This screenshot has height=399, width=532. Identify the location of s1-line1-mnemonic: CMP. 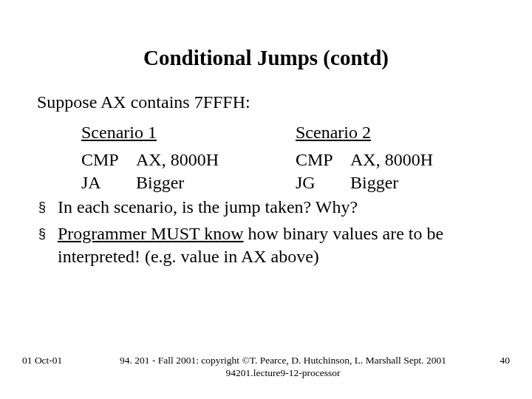
(109, 160).